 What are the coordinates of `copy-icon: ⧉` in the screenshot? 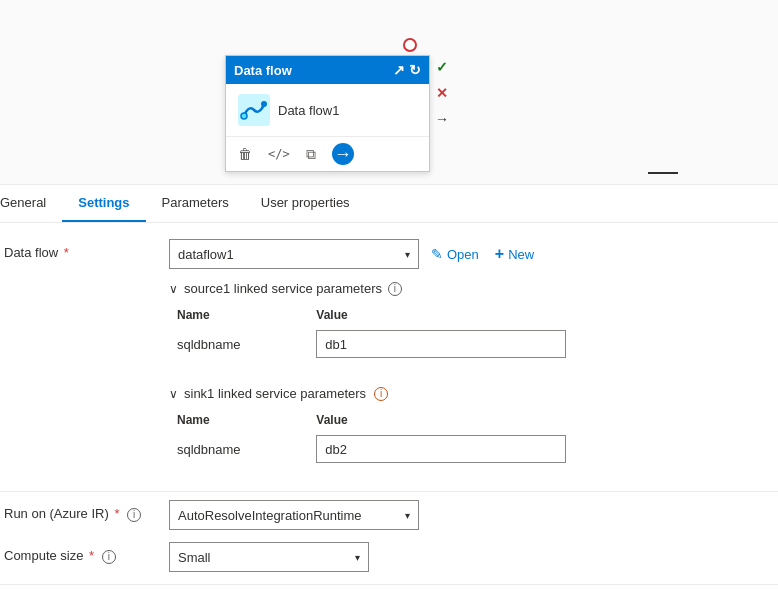 It's located at (311, 154).